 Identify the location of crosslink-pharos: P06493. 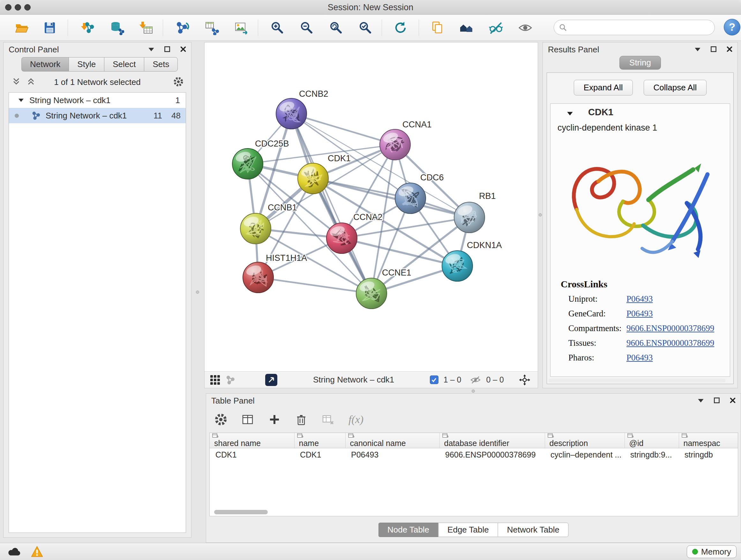
(640, 358).